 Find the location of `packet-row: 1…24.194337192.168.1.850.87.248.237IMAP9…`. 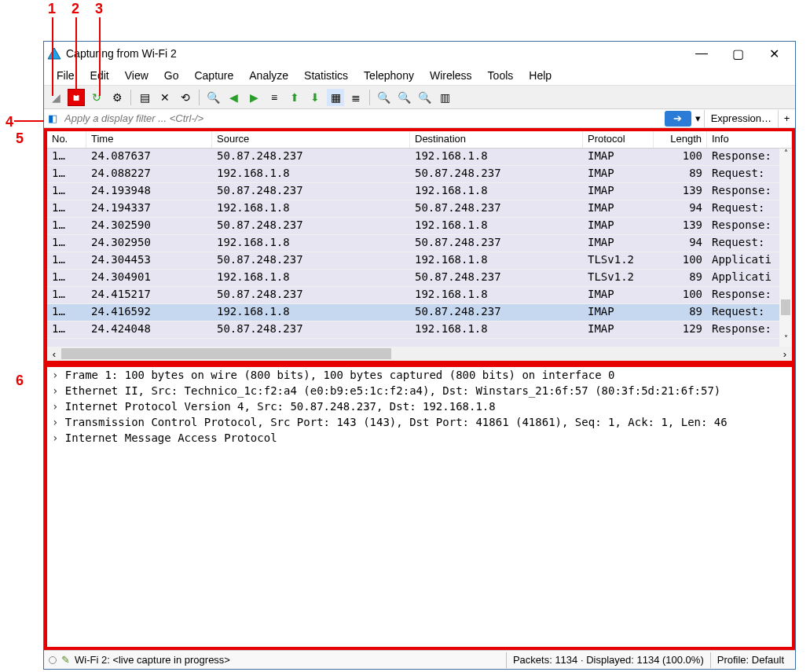

packet-row: 1…24.194337192.168.1.850.87.248.237IMAP9… is located at coordinates (420, 209).